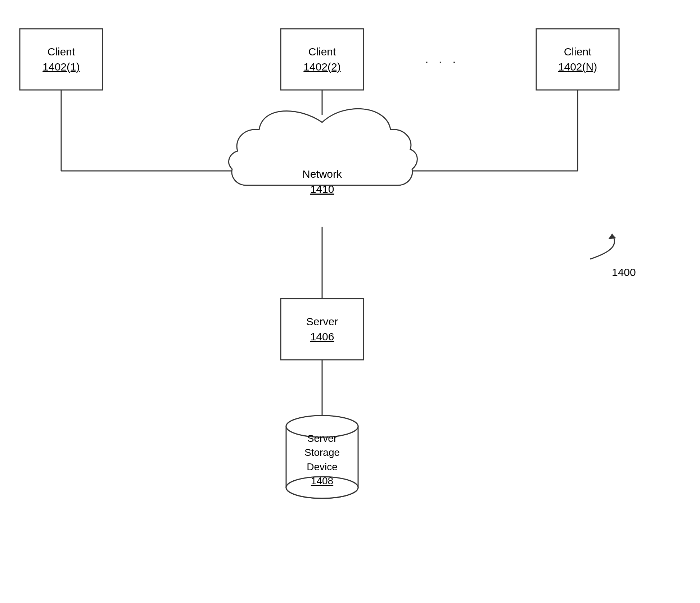 The height and width of the screenshot is (603, 700). What do you see at coordinates (322, 59) in the screenshot?
I see `client2-label: Client 1402(2)` at bounding box center [322, 59].